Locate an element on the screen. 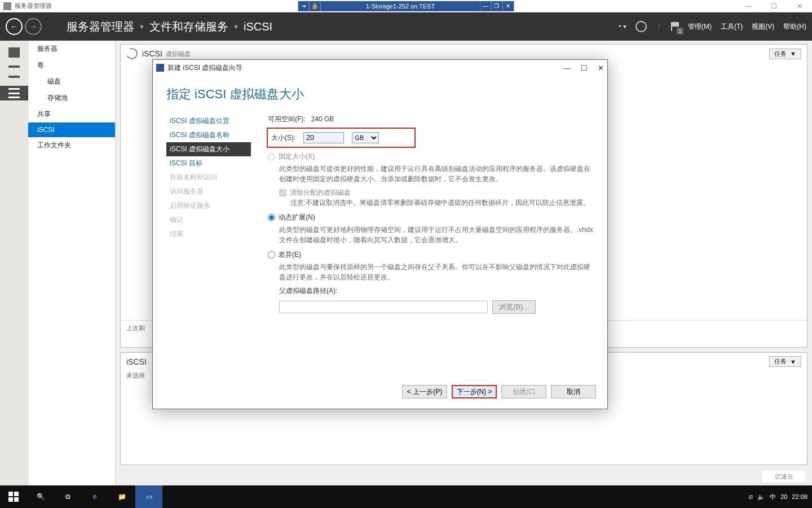  search-icon: 🔍 is located at coordinates (41, 497).